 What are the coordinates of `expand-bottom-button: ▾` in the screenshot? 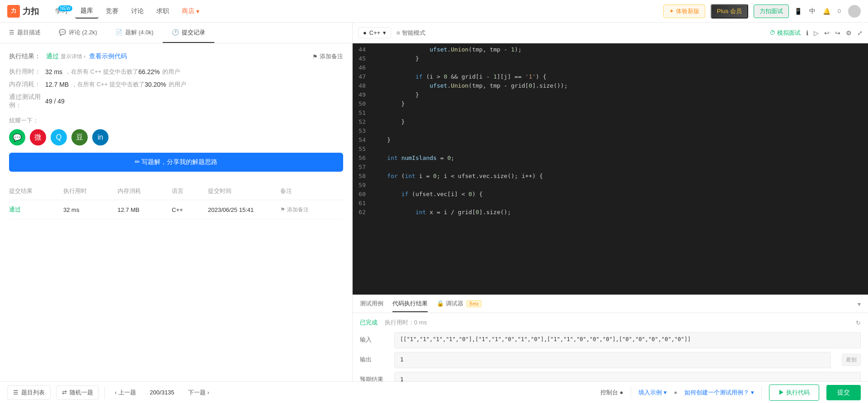 It's located at (859, 304).